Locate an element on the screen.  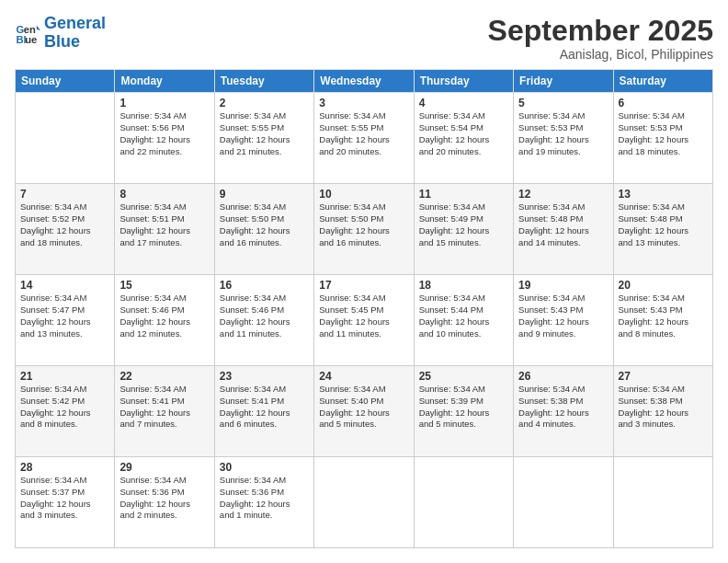
calendar-cell: 5 Sunrise: 5:34 AMSunset: 5:53 PMDayligh… is located at coordinates (563, 138).